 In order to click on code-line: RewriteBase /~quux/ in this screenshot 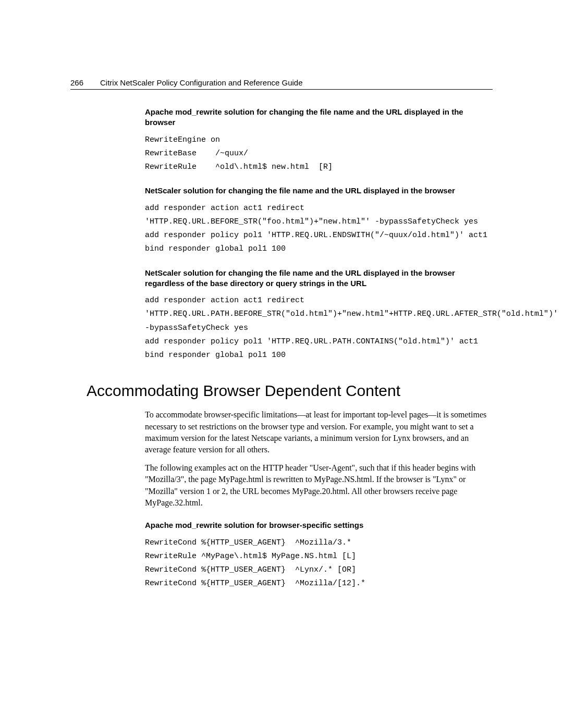, I will do `click(197, 153)`.